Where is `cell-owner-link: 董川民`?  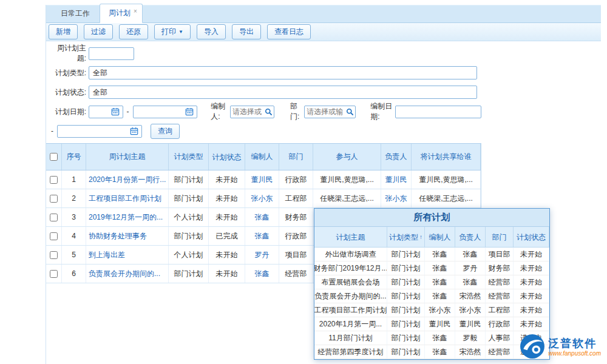
cell-owner-link: 董川民 is located at coordinates (396, 180).